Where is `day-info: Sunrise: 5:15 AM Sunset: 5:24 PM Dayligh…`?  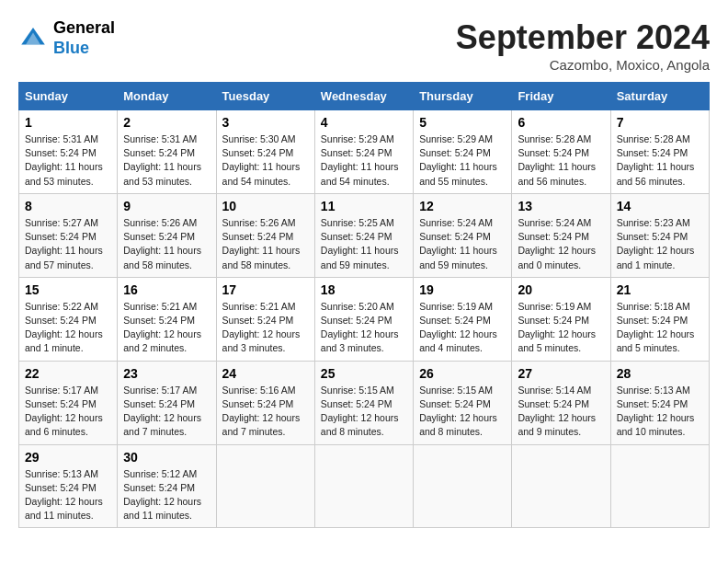 day-info: Sunrise: 5:15 AM Sunset: 5:24 PM Dayligh… is located at coordinates (364, 412).